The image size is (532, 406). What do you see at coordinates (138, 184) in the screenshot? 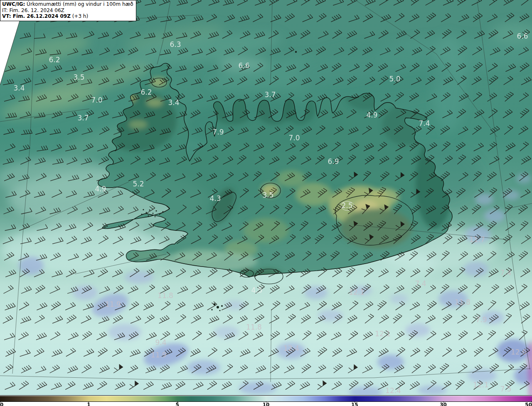
I see `contour-label: 5.2` at bounding box center [138, 184].